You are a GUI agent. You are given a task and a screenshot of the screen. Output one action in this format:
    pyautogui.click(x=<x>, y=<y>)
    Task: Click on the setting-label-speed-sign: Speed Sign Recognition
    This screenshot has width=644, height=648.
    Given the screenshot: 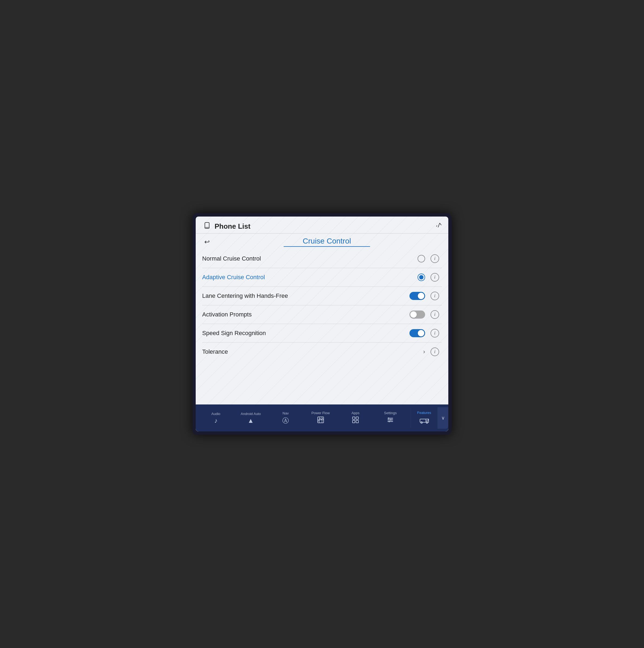 What is the action you would take?
    pyautogui.click(x=306, y=333)
    